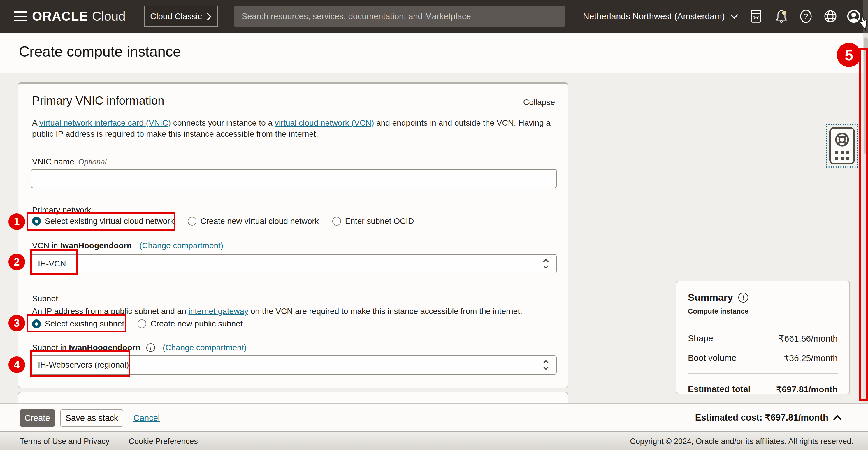 The width and height of the screenshot is (868, 450). Describe the element at coordinates (100, 52) in the screenshot. I see `page-title: Create compute instance` at that location.